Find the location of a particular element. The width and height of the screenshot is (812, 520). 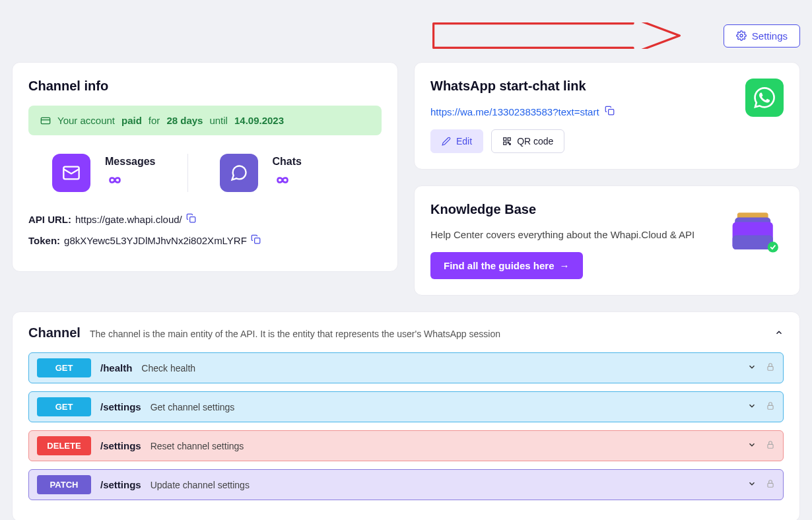

endpoint-delete-settings: DELETE /settings Reset channel settings is located at coordinates (406, 446).